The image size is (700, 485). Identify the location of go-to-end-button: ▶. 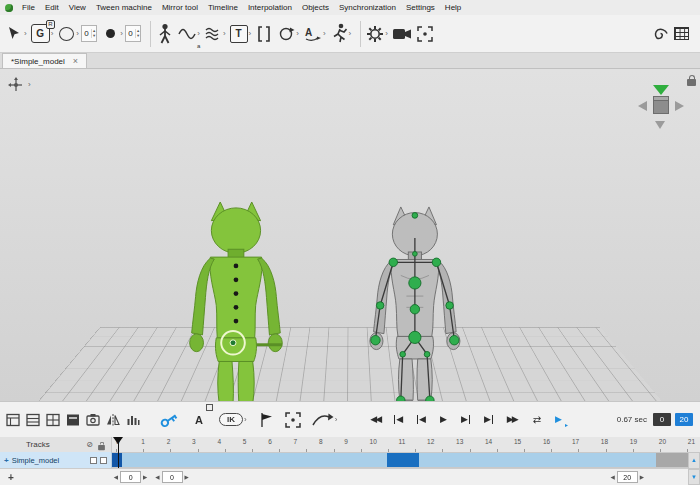
(488, 420).